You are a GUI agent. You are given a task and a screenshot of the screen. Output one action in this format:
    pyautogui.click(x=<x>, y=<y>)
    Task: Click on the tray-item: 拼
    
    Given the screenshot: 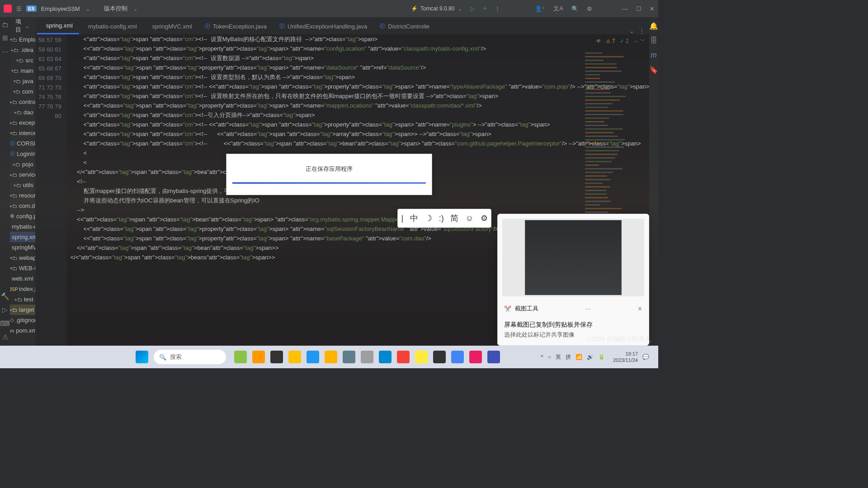 What is the action you would take?
    pyautogui.click(x=568, y=357)
    